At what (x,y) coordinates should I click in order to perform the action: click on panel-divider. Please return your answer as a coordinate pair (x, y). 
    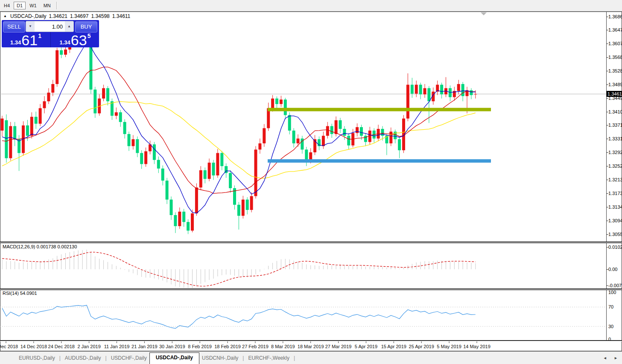
    Looking at the image, I should click on (50, 40).